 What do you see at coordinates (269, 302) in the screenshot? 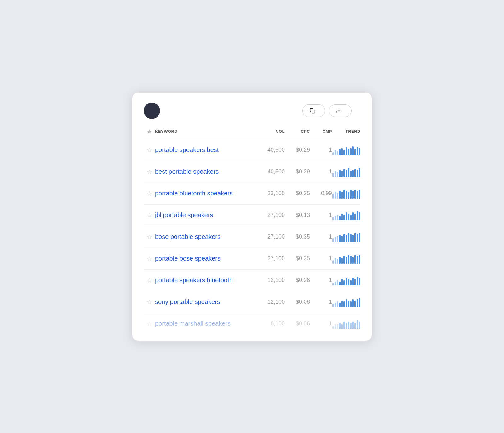
I see `vol-cell: 12,100` at bounding box center [269, 302].